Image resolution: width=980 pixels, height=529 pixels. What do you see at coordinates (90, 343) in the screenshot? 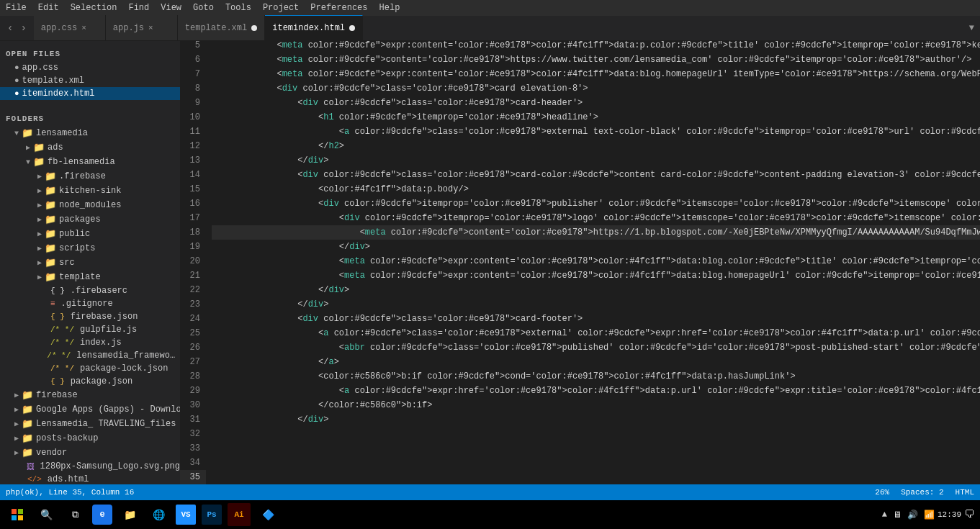
I see `file-index-js: /* */ index.js` at bounding box center [90, 343].